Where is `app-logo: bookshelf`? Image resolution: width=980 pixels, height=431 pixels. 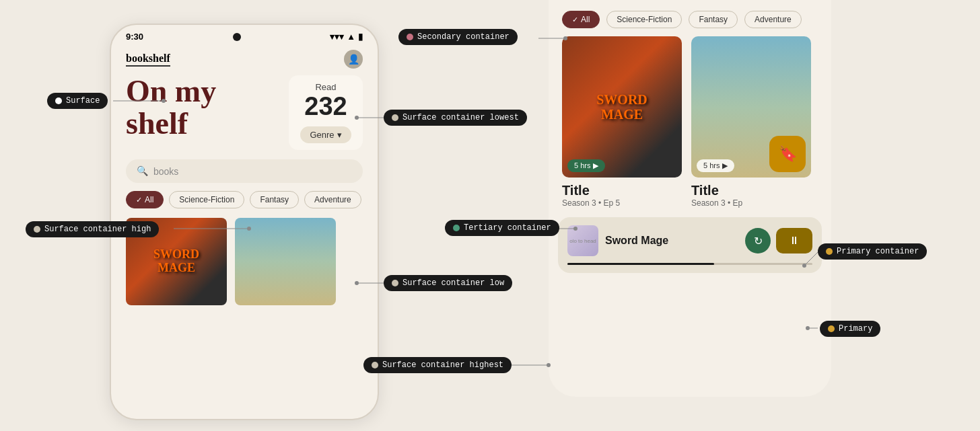 app-logo: bookshelf is located at coordinates (148, 59).